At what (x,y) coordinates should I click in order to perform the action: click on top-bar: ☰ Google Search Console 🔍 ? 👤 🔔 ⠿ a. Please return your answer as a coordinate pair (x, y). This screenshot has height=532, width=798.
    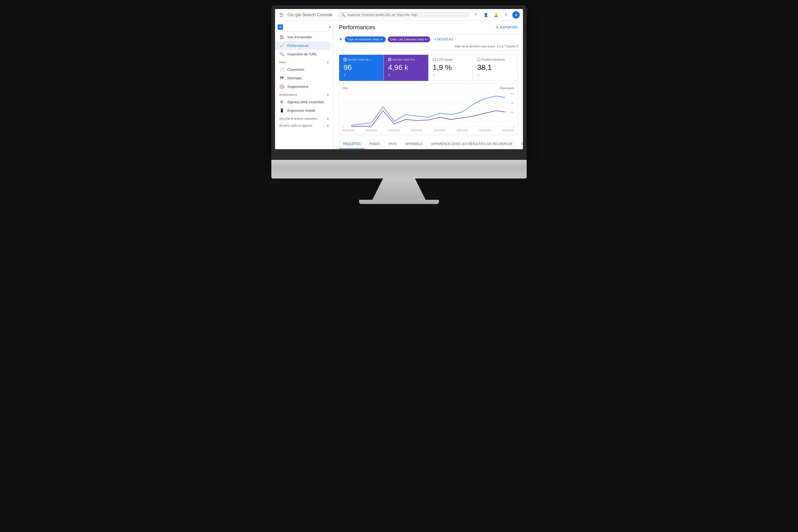
    Looking at the image, I should click on (399, 15).